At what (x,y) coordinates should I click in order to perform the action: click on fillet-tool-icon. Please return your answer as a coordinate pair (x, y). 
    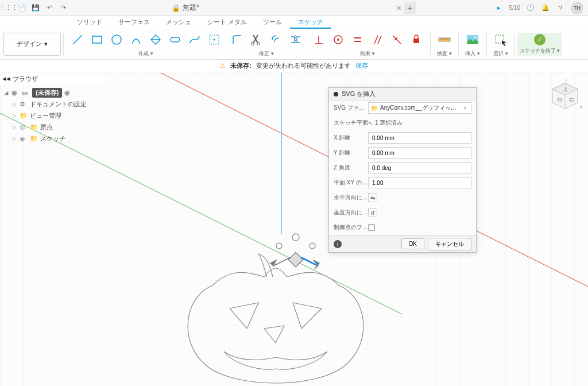
    Looking at the image, I should click on (237, 40).